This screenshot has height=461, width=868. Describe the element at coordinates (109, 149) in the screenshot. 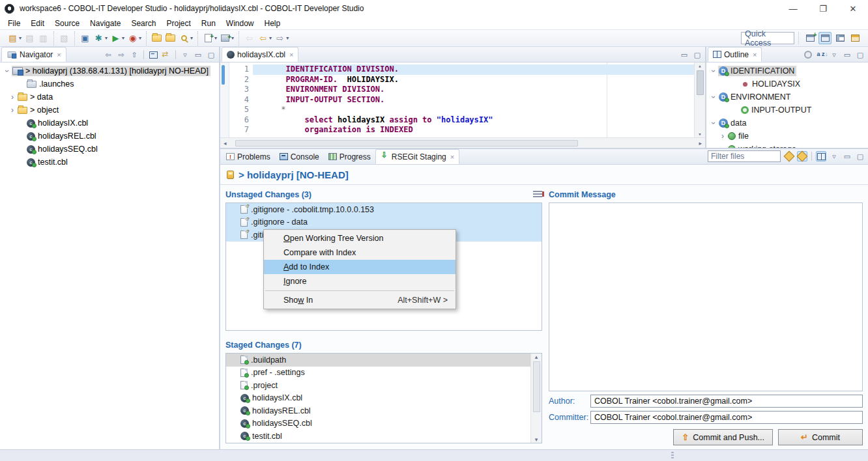

I see `navigator-item-holidaysseq-cbl: cholidaysSEQ.cbl` at that location.